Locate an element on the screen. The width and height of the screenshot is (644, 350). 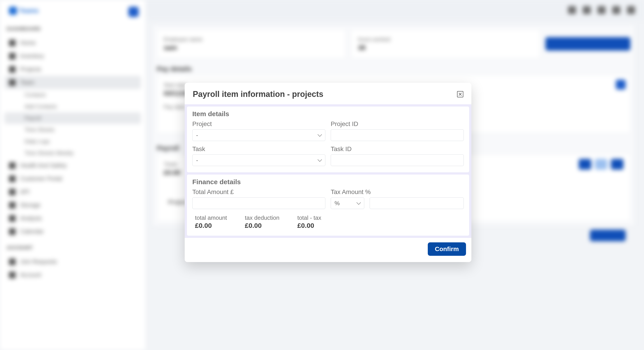
tax-amount-label: Tax Amount % is located at coordinates (397, 192).